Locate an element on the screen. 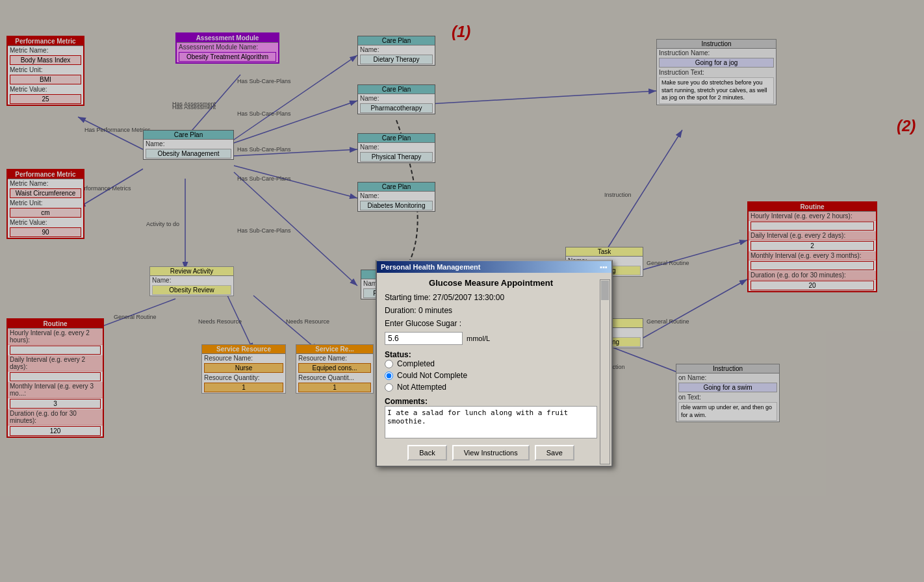  status-could-not: Could Not Complete is located at coordinates (491, 375).